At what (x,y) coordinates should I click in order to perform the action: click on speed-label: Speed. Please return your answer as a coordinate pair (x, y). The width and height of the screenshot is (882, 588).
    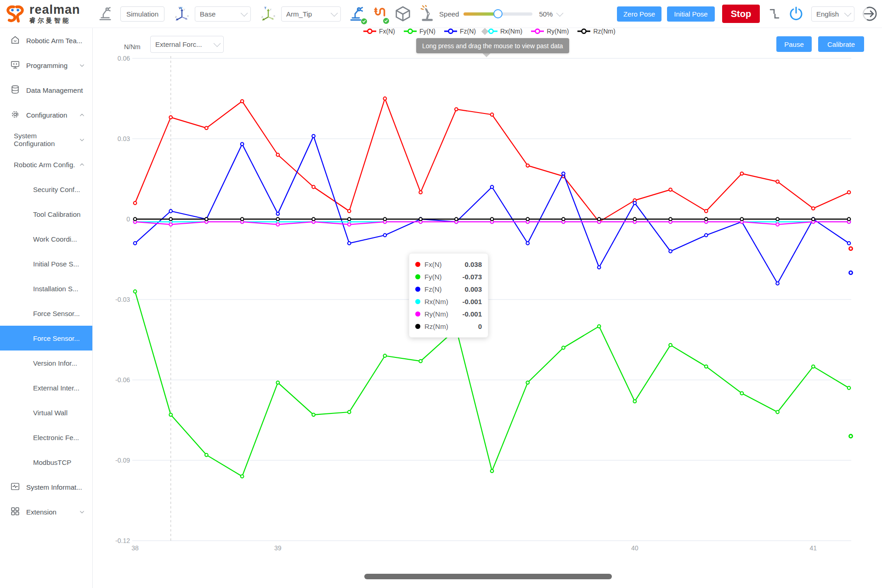
    Looking at the image, I should click on (449, 14).